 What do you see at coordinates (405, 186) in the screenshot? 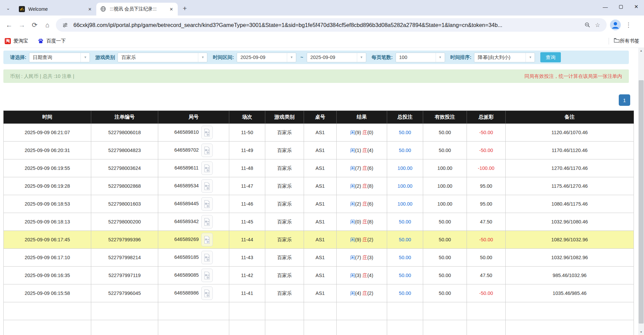
I see `cell-total-bet: 100.00` at bounding box center [405, 186].